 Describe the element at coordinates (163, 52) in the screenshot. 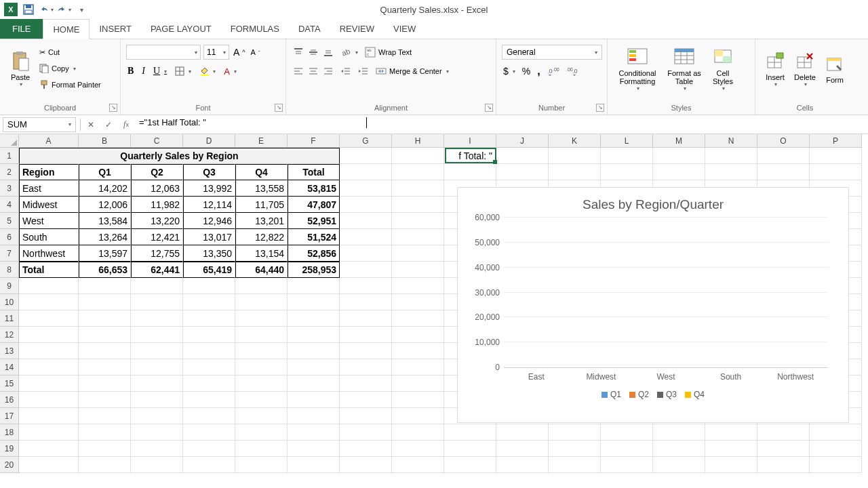

I see `font-name-dropdown: ▾` at that location.